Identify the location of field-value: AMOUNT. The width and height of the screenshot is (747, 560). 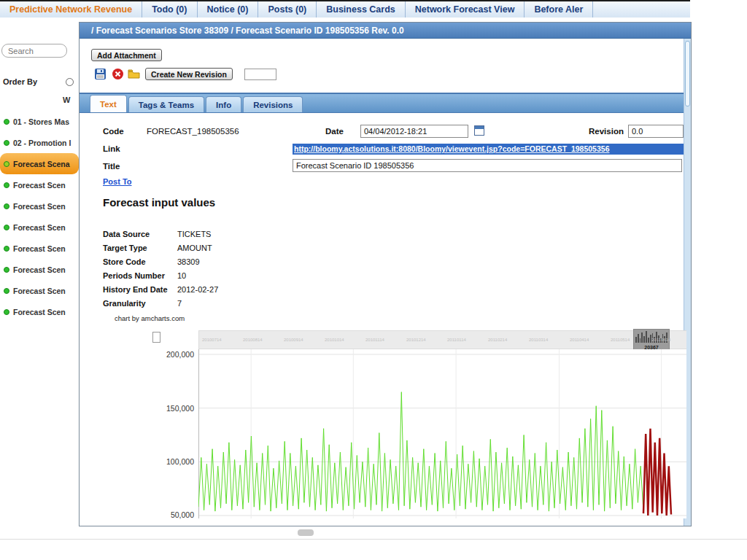
(195, 248).